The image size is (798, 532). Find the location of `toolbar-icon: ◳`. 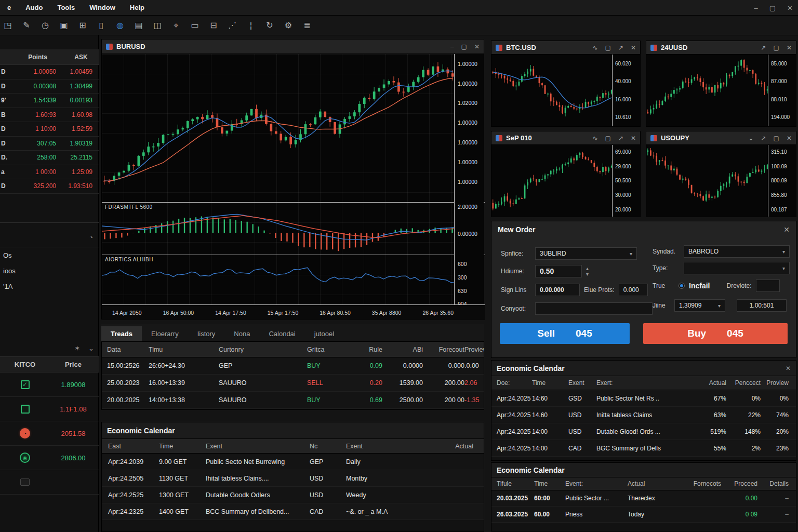

toolbar-icon: ◳ is located at coordinates (8, 25).